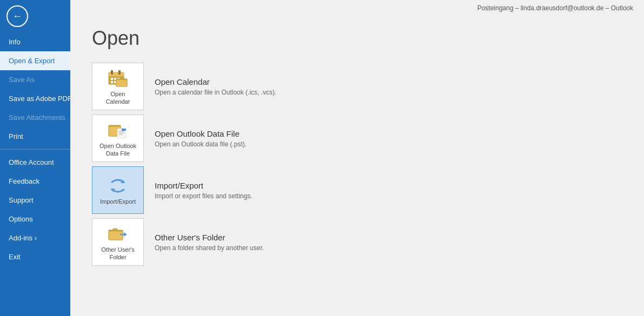  What do you see at coordinates (201, 144) in the screenshot?
I see `open-outlook-data-desc: Open an Outlook data file (.pst).` at bounding box center [201, 144].